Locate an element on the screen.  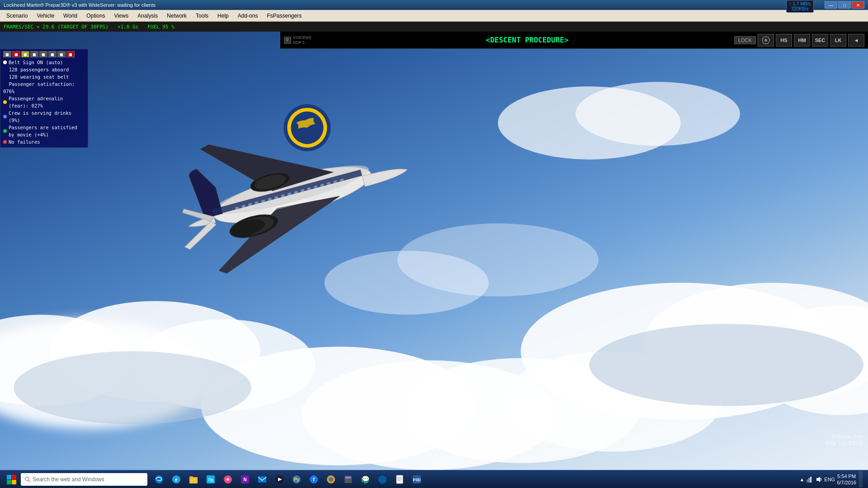
taskbar-shield-icon is located at coordinates (382, 479).